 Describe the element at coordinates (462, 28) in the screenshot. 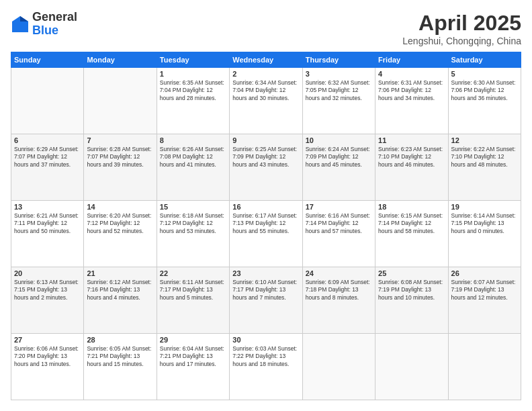

I see `title-area: April 2025 Lengshui, Chongqing, China` at that location.